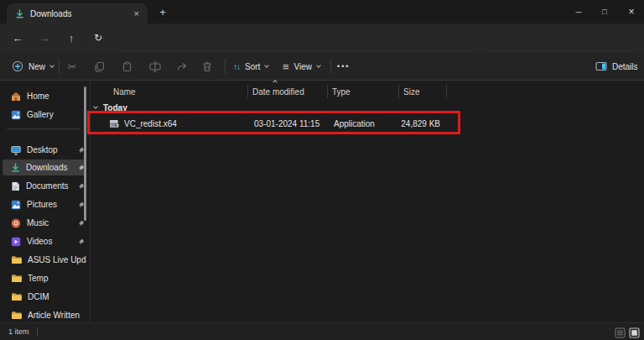 This screenshot has width=644, height=340. What do you see at coordinates (44, 242) in the screenshot?
I see `sidebar-item-videos: Videos` at bounding box center [44, 242].